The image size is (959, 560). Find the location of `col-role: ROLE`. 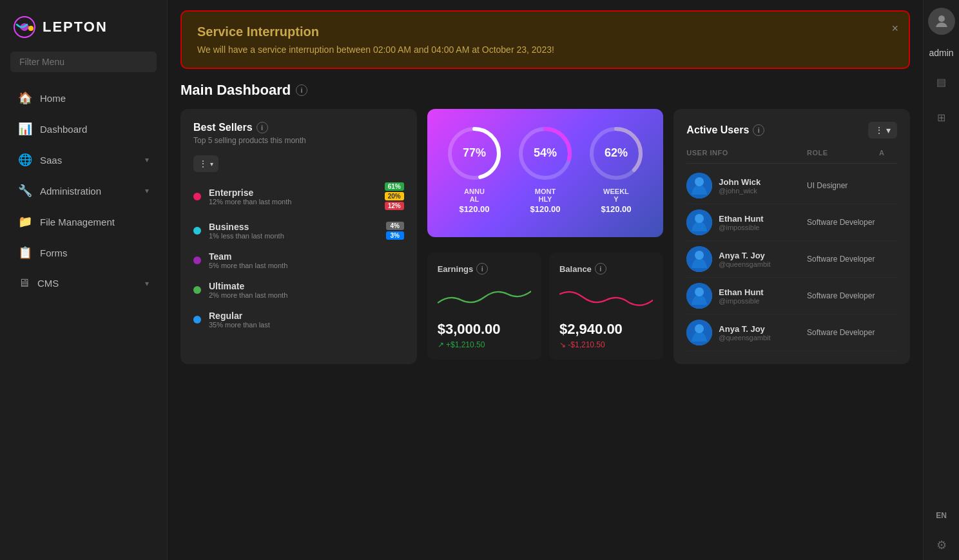

col-role: ROLE is located at coordinates (843, 153).